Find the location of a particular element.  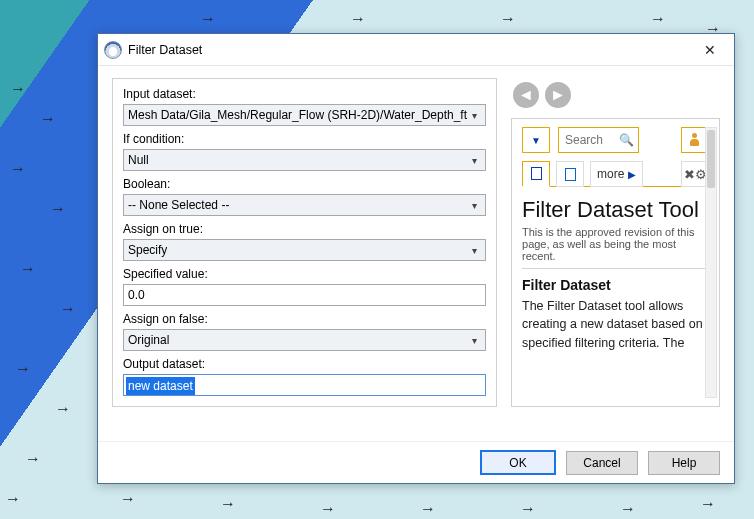

input-dataset-select: Mesh Data/Gila_Mesh/Regular_Flow (SRH-2D… is located at coordinates (304, 115).